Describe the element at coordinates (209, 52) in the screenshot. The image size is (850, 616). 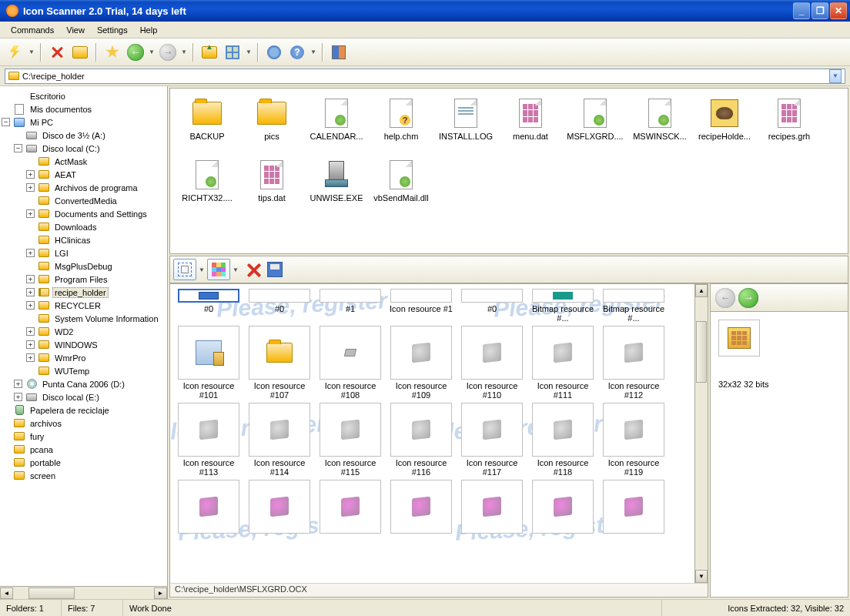
I see `up-button: ▲` at that location.